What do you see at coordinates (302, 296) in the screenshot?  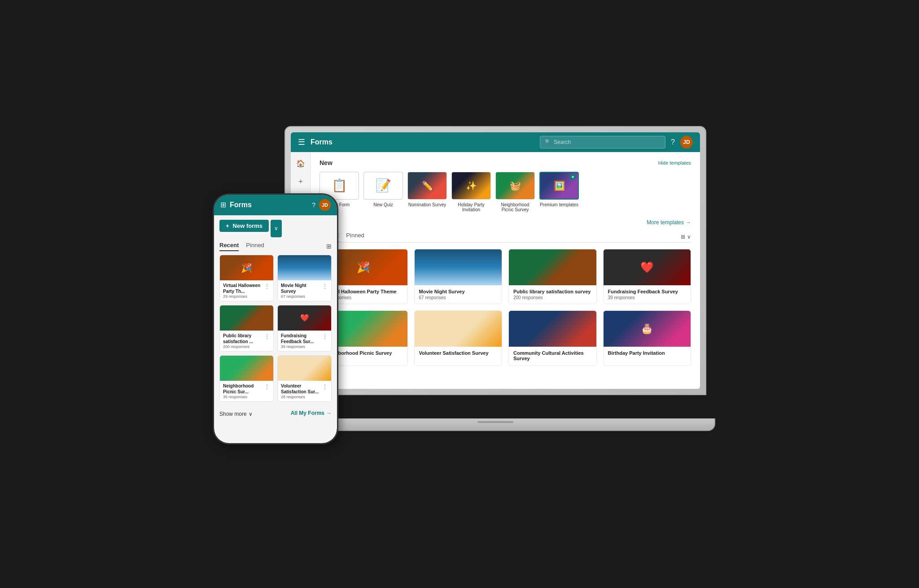 I see `phone-form-responses-movie: 67 responses` at bounding box center [302, 296].